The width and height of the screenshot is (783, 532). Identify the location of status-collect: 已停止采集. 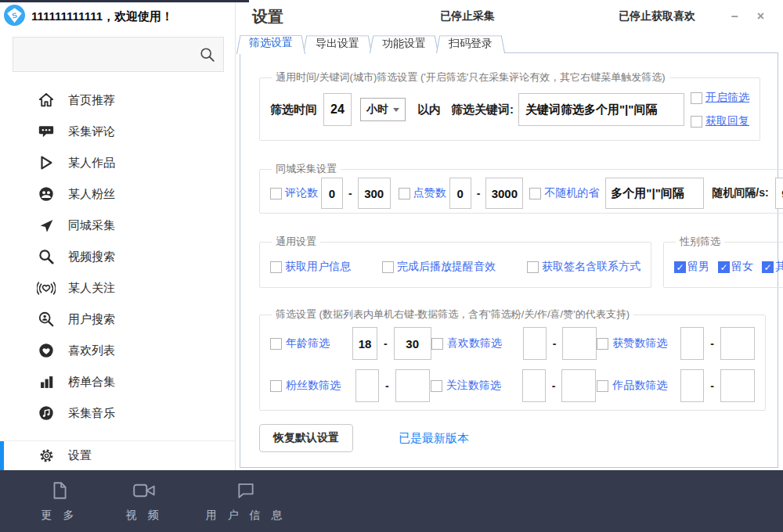
(467, 16).